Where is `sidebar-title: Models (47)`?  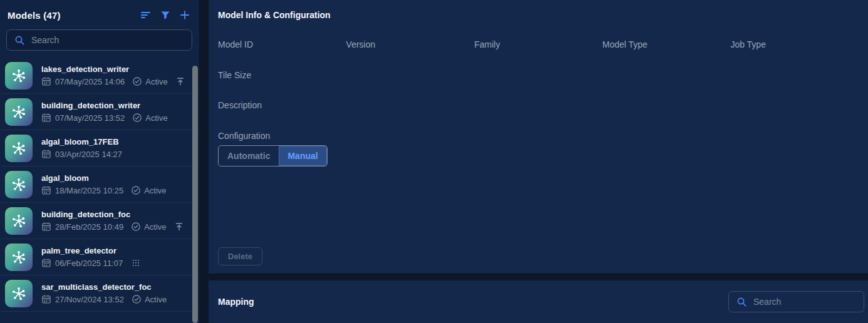 sidebar-title: Models (47) is located at coordinates (34, 15).